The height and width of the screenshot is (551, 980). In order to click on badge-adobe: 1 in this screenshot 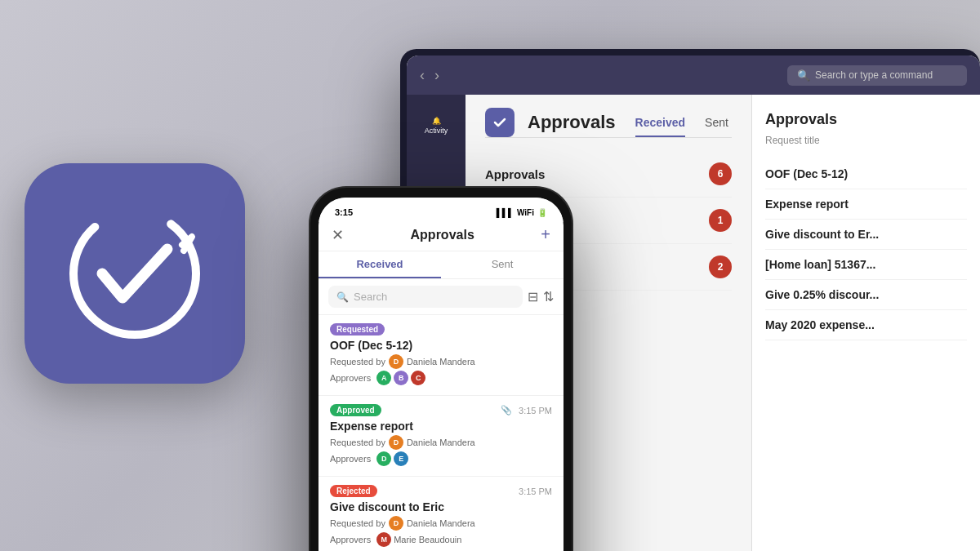, I will do `click(720, 220)`.